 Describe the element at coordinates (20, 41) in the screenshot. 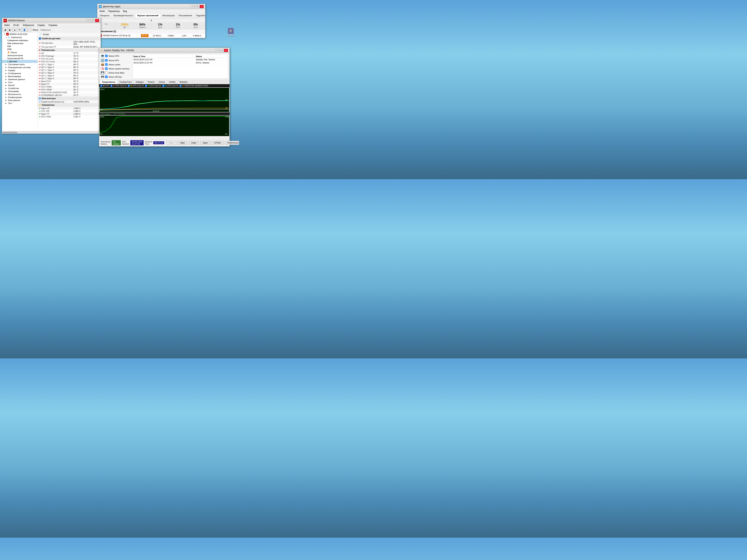

I see `sidebar-item-summary: Суммарная информа...` at that location.